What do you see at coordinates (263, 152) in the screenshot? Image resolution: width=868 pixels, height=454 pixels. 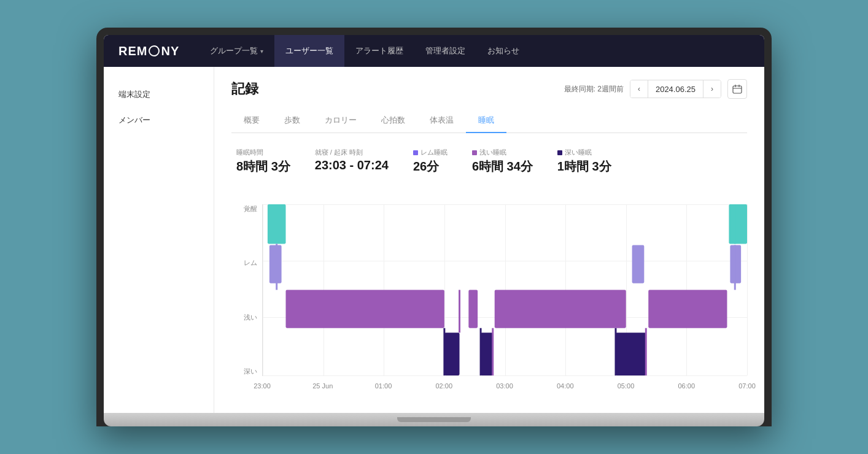 I see `stat-label-duration: 睡眠時間` at bounding box center [263, 152].